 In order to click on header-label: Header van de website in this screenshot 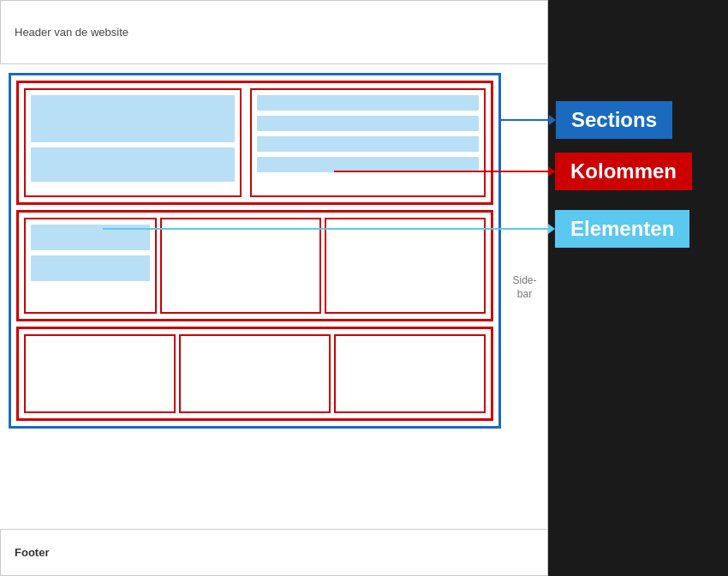, I will do `click(72, 33)`.